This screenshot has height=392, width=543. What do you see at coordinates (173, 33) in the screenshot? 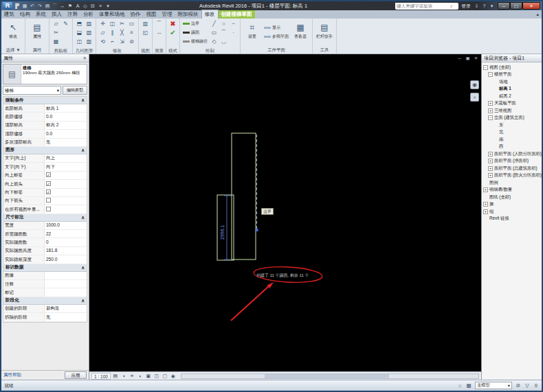
I see `finish-edit-mode-button: ✔` at bounding box center [173, 33].